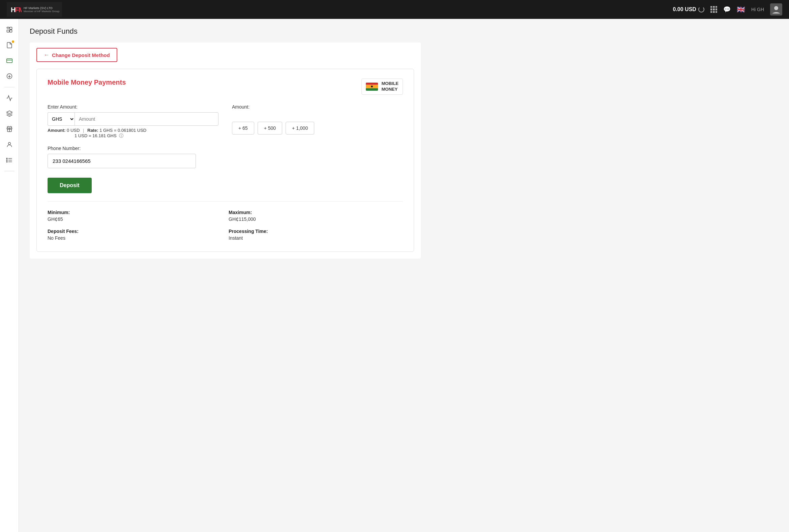 The height and width of the screenshot is (532, 789). What do you see at coordinates (394, 10) in the screenshot?
I see `top-navigation: H F M HF Markets (SV) LTD Member of HF M…` at bounding box center [394, 10].